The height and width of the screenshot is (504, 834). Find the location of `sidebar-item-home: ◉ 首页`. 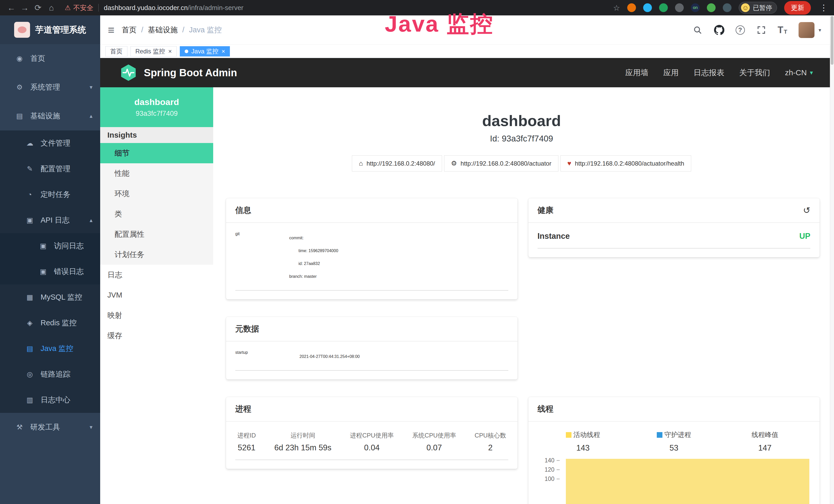

sidebar-item-home: ◉ 首页 is located at coordinates (50, 59).